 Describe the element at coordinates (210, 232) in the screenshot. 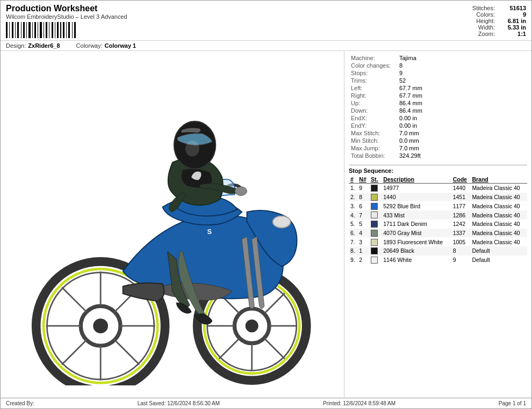

I see `svg-text: S` at that location.